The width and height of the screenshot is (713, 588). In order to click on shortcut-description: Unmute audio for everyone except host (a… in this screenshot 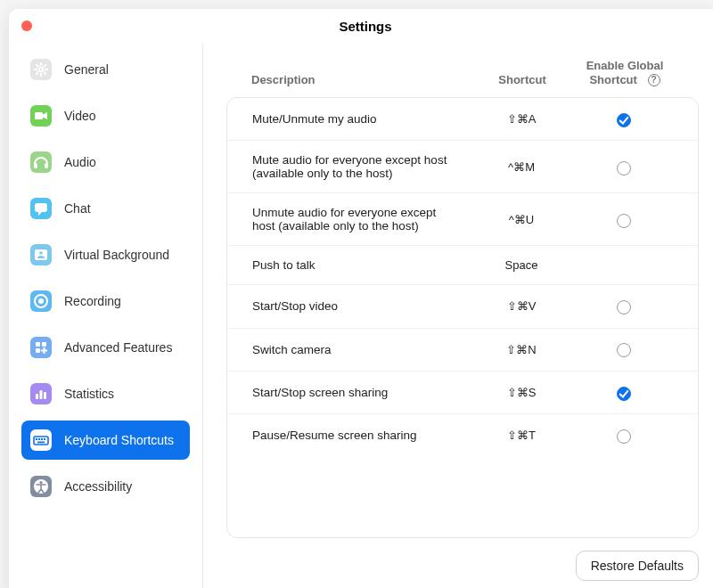, I will do `click(360, 219)`.